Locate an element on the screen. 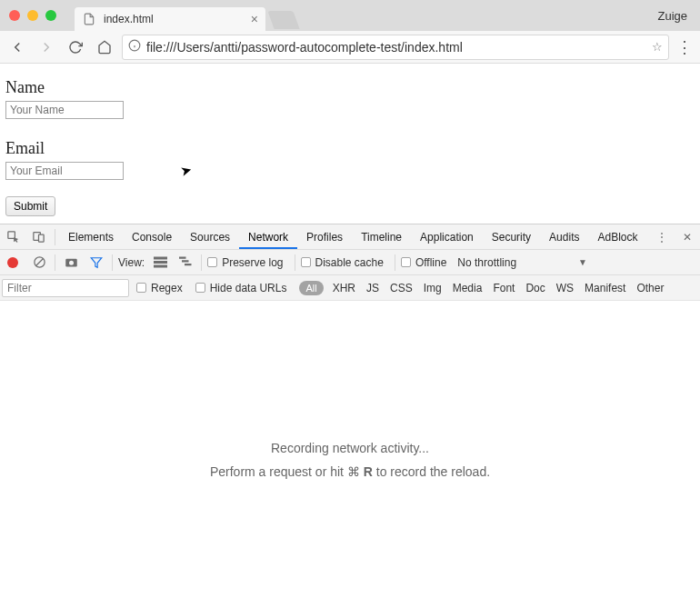  record-button is located at coordinates (13, 263).